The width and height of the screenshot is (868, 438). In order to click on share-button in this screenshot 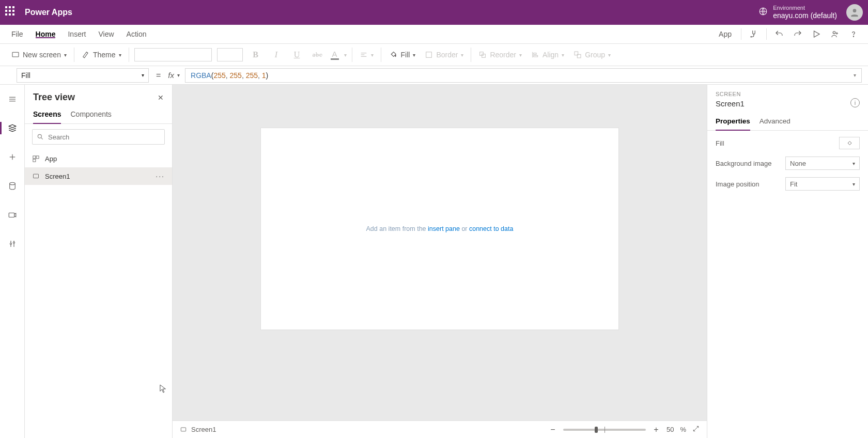, I will do `click(835, 34)`.